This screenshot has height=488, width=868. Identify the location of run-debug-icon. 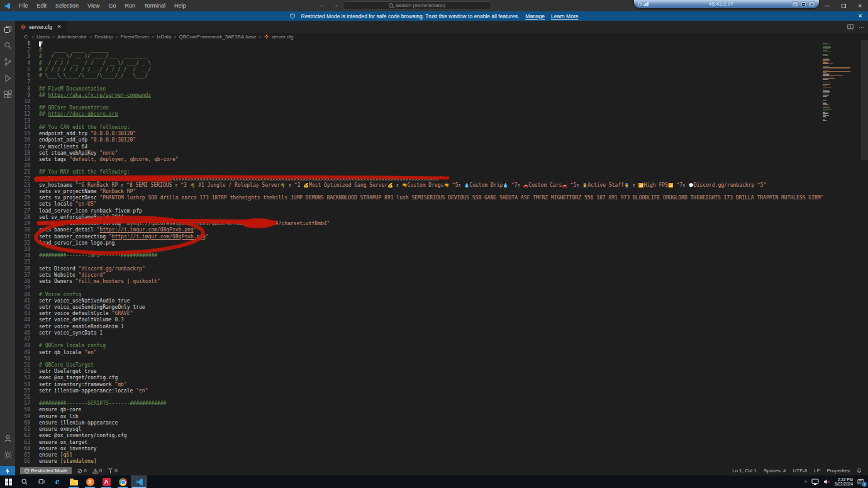
(8, 78).